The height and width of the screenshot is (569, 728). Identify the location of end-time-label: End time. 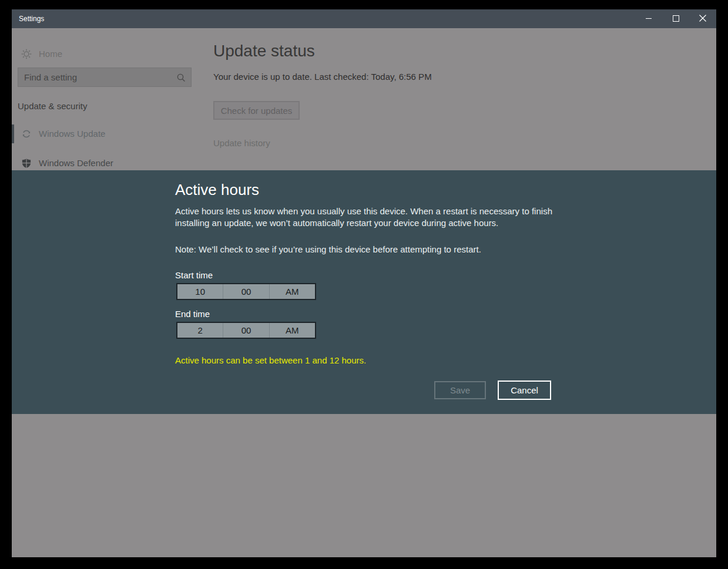
(193, 314).